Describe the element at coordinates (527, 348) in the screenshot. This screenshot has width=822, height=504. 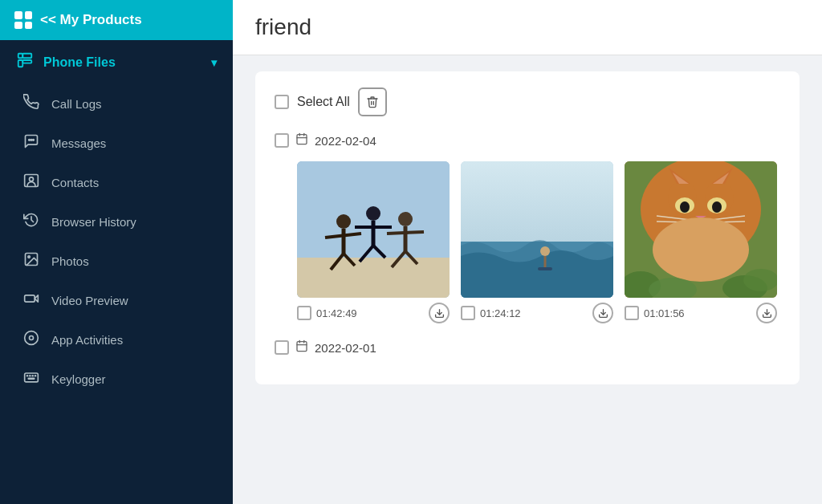
I see `date-row-2: 2022-02-01` at that location.